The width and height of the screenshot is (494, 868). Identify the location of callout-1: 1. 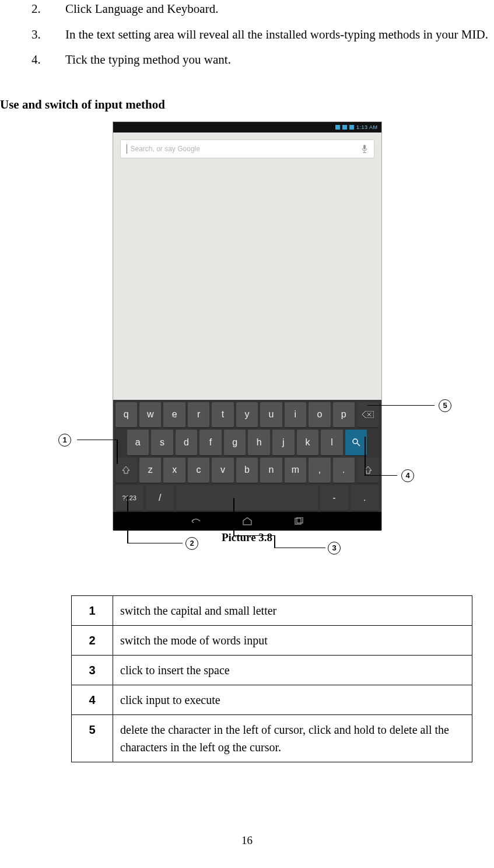
(65, 440).